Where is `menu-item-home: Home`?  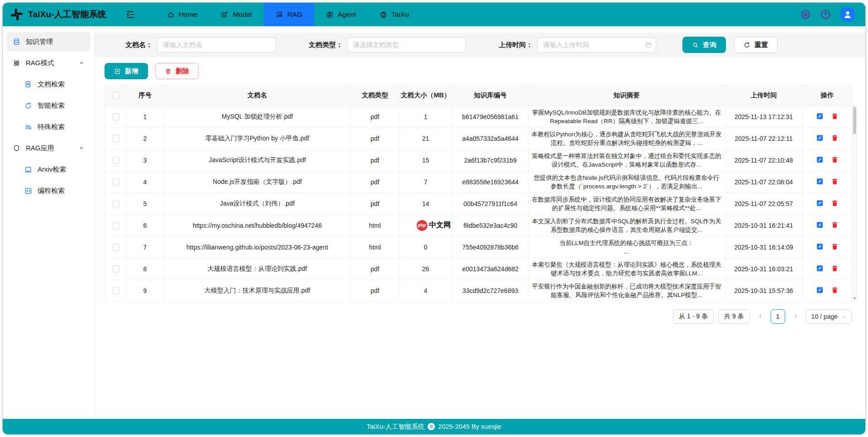 menu-item-home: Home is located at coordinates (182, 14).